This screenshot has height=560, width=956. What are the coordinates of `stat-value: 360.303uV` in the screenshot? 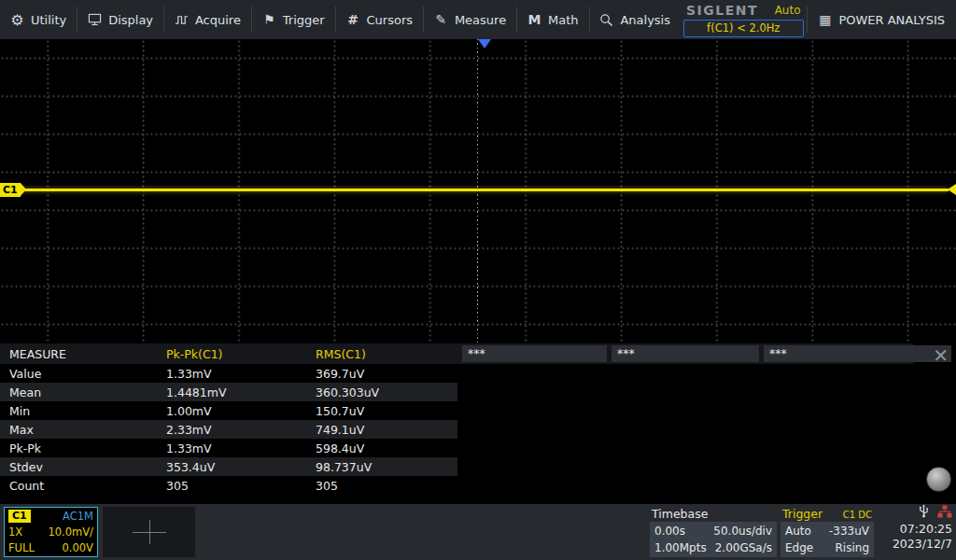 It's located at (387, 392).